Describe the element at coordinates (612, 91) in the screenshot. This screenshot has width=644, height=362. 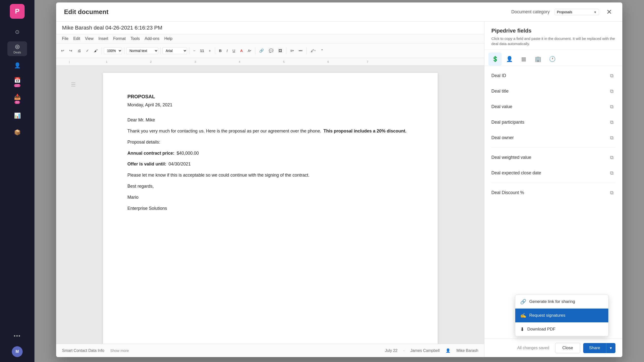
I see `field-deal-title-copy: ⧉` at that location.